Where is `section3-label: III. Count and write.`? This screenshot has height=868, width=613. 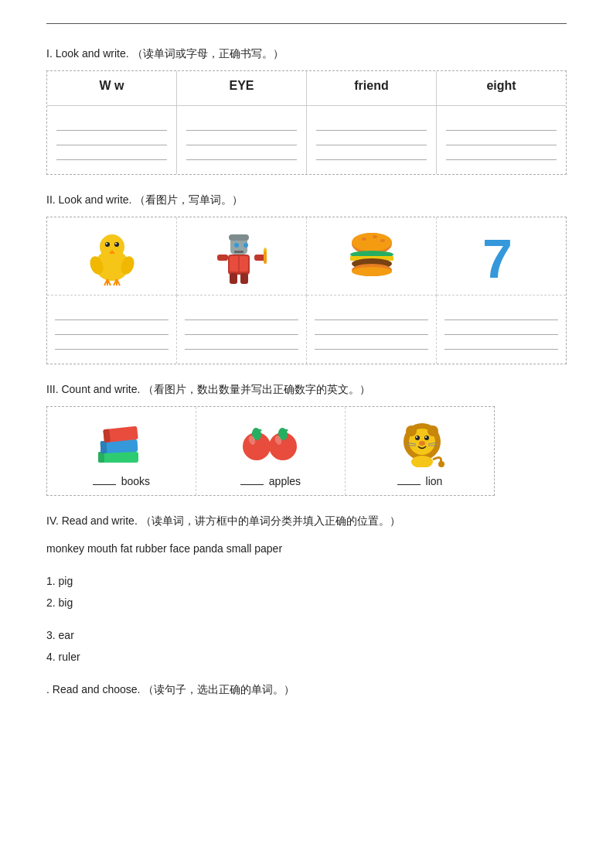 section3-label: III. Count and write. is located at coordinates (93, 389).